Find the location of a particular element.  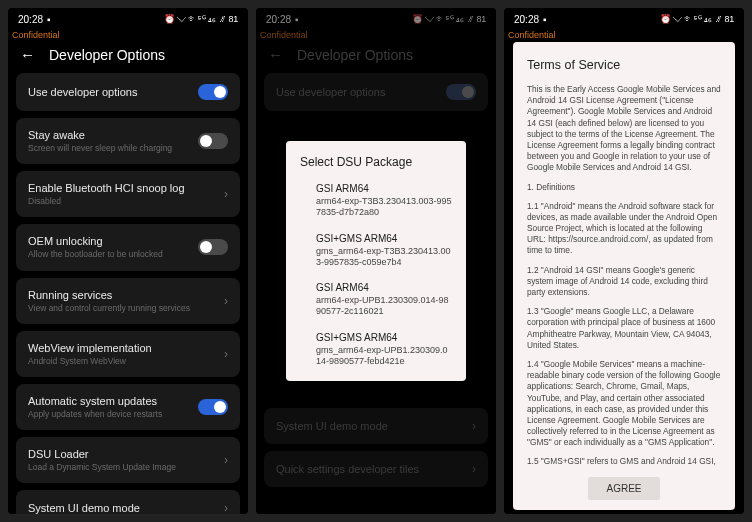

row-bt-snoop: Enable Bluetooth HCI snoop logDisabled › is located at coordinates (128, 194).